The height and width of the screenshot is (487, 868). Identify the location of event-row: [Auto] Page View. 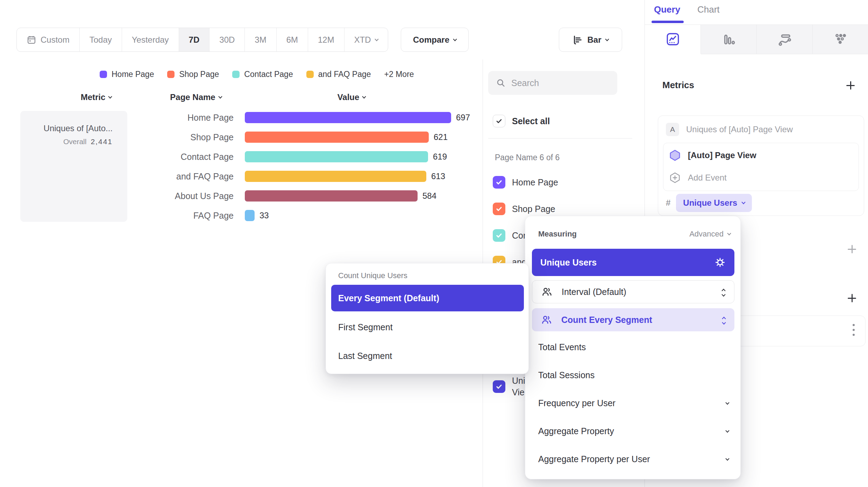
(713, 155).